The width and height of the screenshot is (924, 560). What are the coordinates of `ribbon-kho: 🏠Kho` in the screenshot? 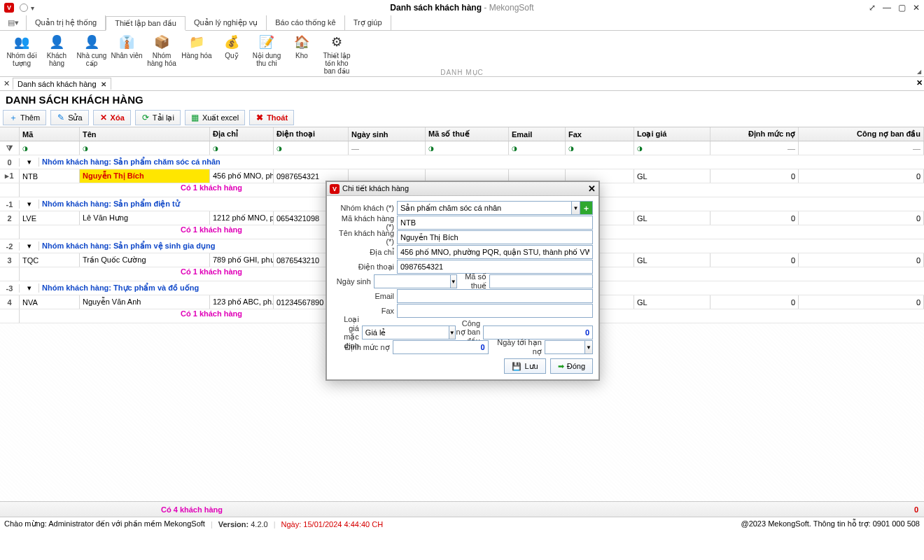 It's located at (302, 55).